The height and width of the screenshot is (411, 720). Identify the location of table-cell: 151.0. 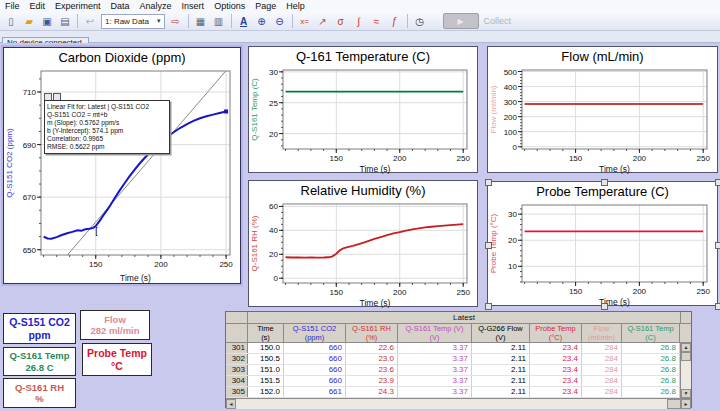
(266, 370).